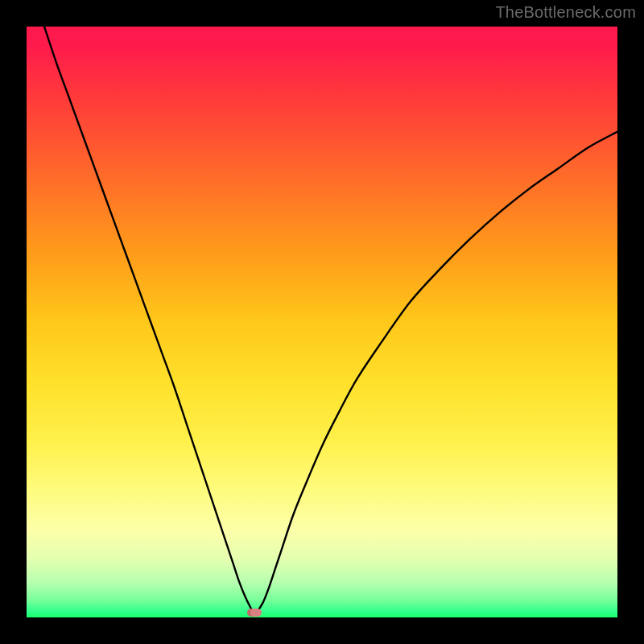 This screenshot has height=644, width=644. What do you see at coordinates (565, 13) in the screenshot?
I see `watermark-text: TheBottleneck.com` at bounding box center [565, 13].